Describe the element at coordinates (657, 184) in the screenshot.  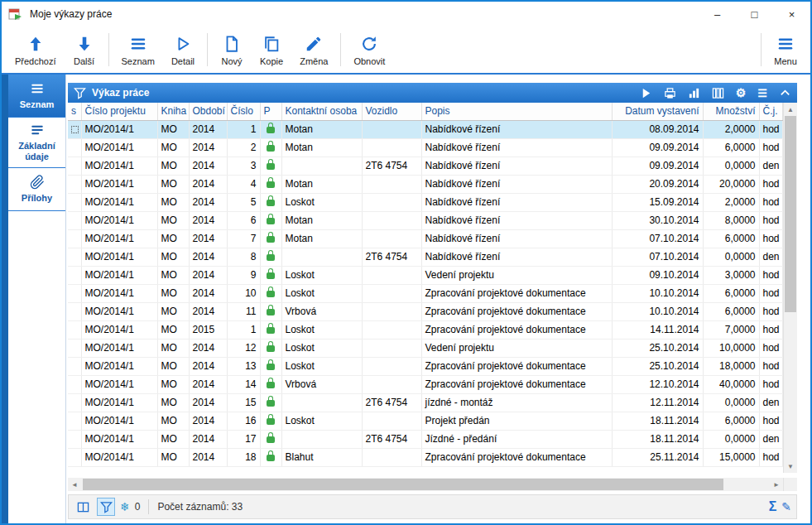
I see `cell-date: 20.09.2014` at that location.